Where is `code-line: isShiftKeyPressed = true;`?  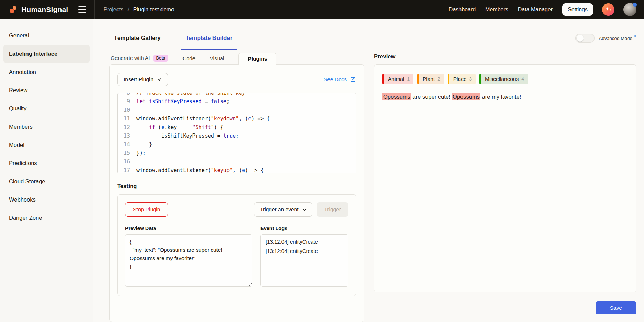 code-line: isShiftKeyPressed = true; is located at coordinates (246, 136).